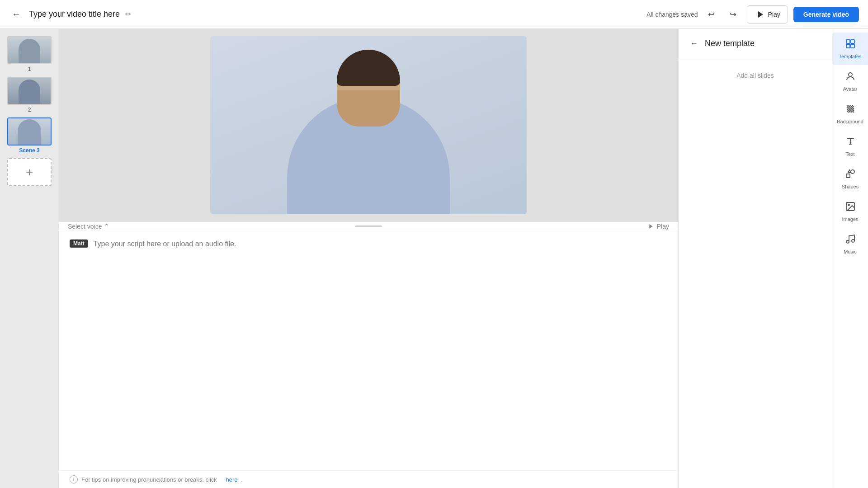  I want to click on slide-thumb-3: Scene 3, so click(29, 136).